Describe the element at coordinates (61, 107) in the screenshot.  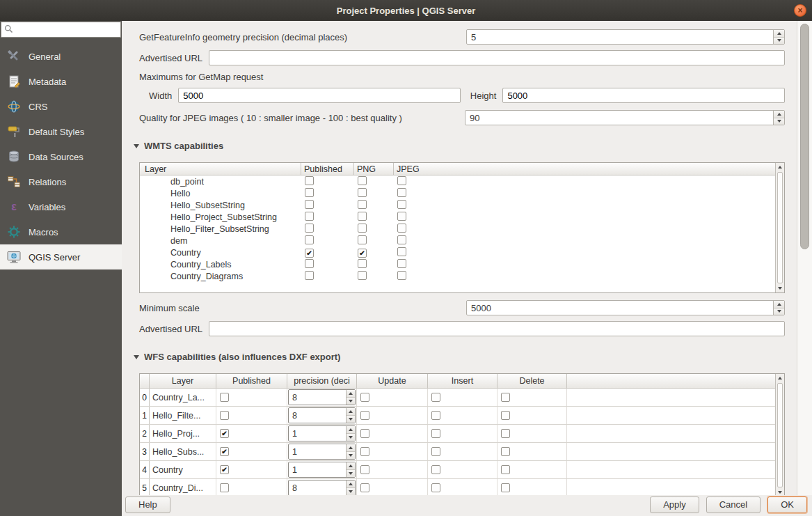
I see `sidebar-item-crs: CRS` at that location.